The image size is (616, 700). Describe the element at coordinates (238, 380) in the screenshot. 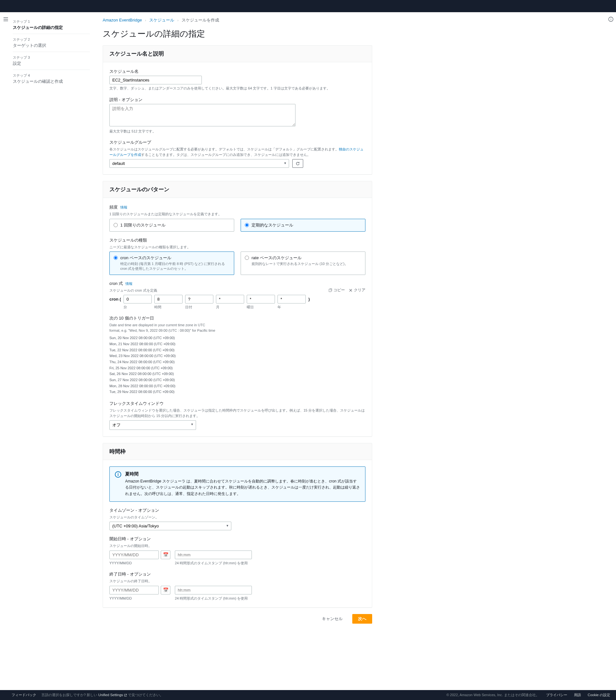

I see `trigger-date-item: Sun, 27 Nov 2022 08:00:00 (UTC +09:00)` at that location.